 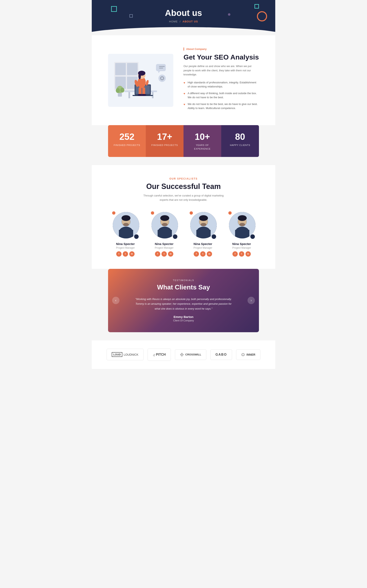 What do you see at coordinates (127, 137) in the screenshot?
I see `stat-number-1: 252` at bounding box center [127, 137].